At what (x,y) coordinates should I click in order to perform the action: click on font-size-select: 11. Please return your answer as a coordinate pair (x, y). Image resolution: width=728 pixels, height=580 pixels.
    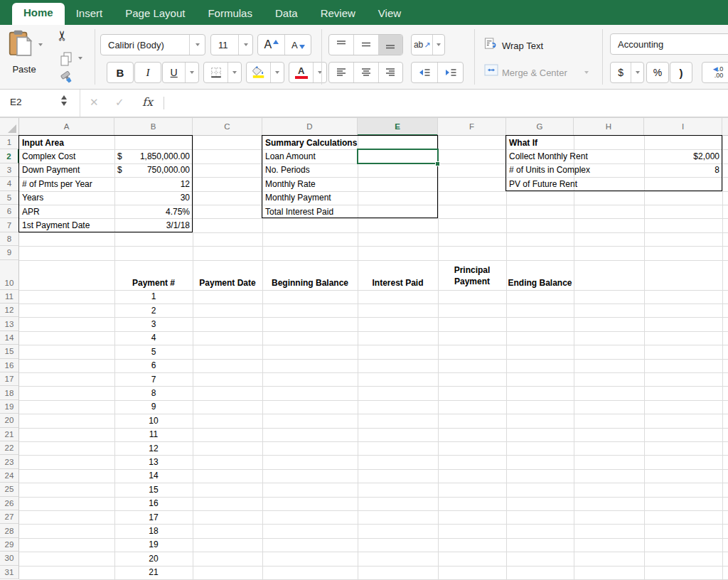
    Looking at the image, I should click on (232, 45).